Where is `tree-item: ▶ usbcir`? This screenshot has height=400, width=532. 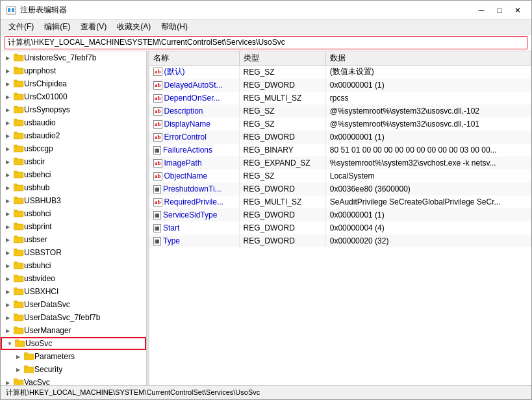 tree-item: ▶ usbcir is located at coordinates (73, 162).